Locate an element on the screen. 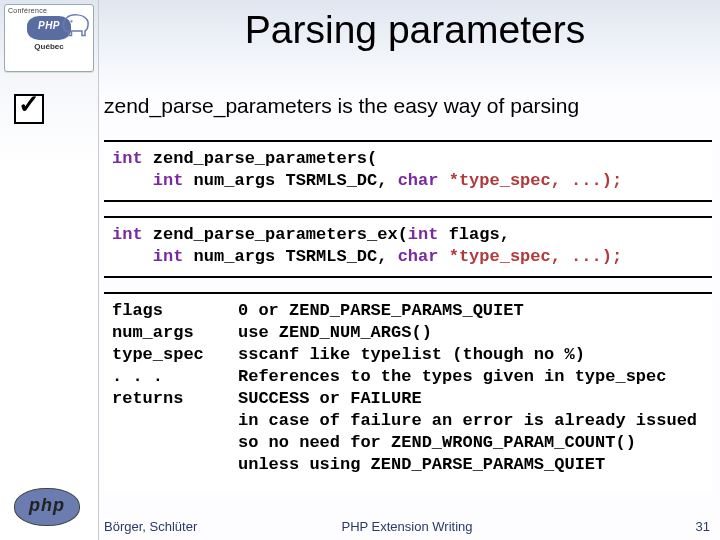 The width and height of the screenshot is (720, 540). param-val: SUCCESS or FAILURE is located at coordinates (471, 399).